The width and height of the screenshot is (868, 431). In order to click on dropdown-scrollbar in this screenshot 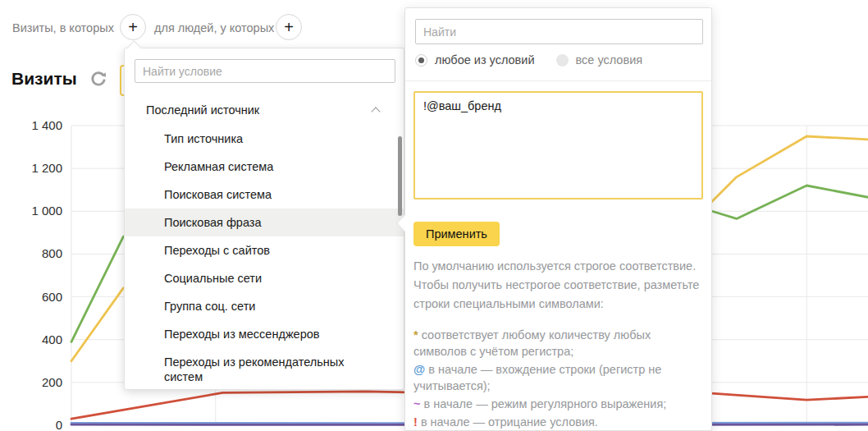, I will do `click(400, 176)`.